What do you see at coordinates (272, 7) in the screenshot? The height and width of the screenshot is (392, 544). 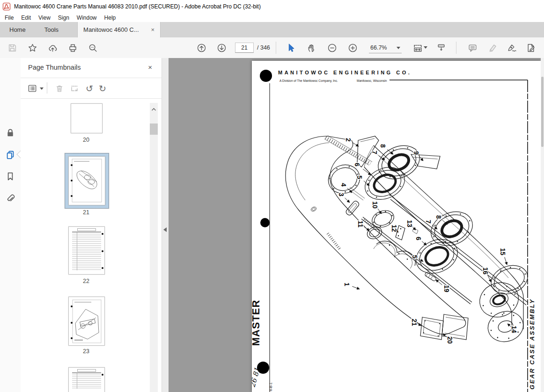 I see `window-titlebar: Manitowoc 4600 Crane Parts Manual 46083 …` at bounding box center [272, 7].